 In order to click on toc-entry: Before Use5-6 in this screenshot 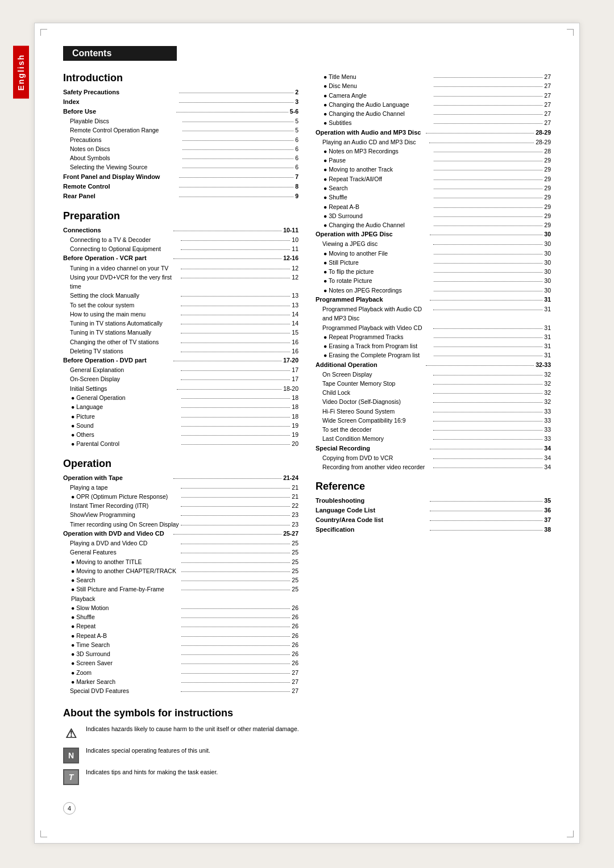, I will do `click(181, 111)`.